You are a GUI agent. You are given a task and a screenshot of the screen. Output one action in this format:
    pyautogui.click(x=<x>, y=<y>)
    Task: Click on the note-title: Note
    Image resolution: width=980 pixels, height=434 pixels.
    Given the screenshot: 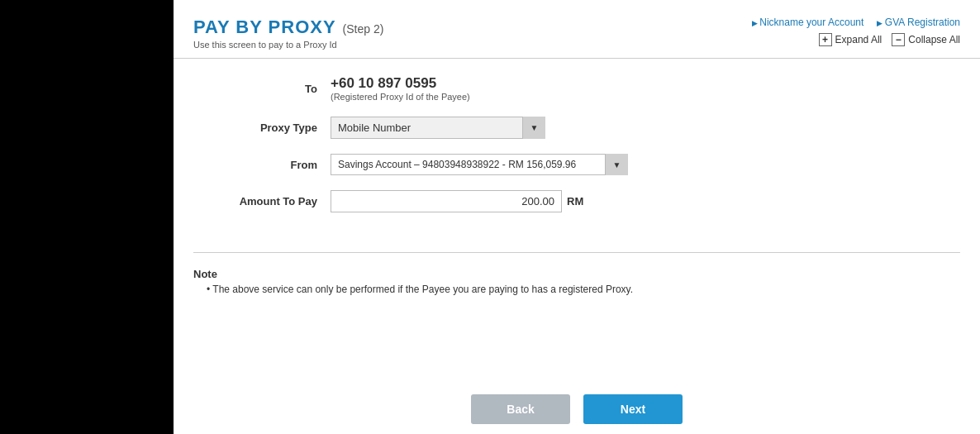 What is the action you would take?
    pyautogui.click(x=577, y=274)
    